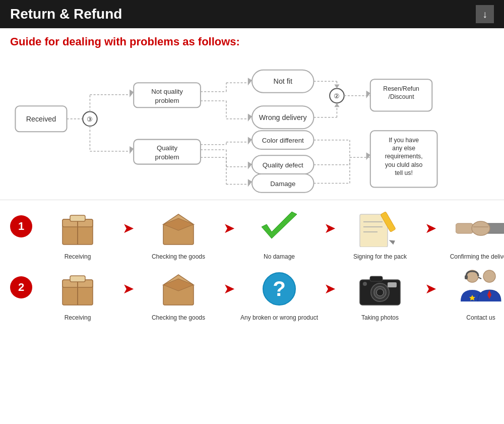 This screenshot has height=424, width=504. What do you see at coordinates (404, 156) in the screenshot?
I see `svg-text: requirements,` at bounding box center [404, 156].